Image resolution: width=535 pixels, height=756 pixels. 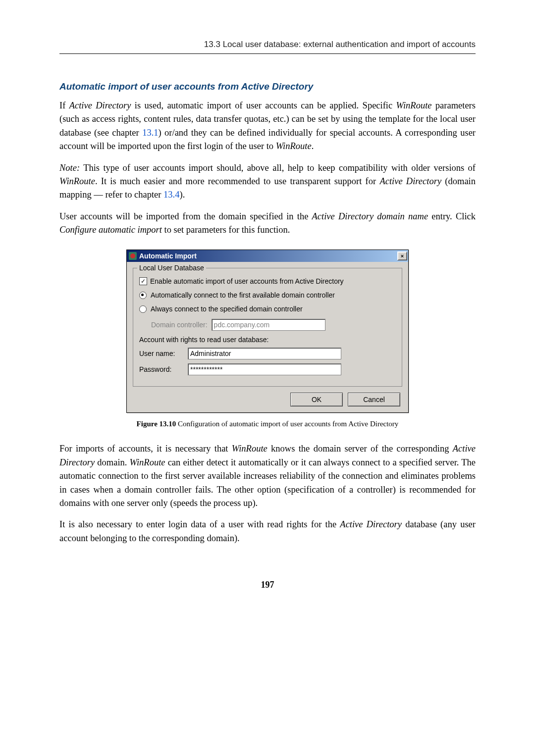 I want to click on text-italic: Active Directory domain name, so click(x=371, y=216).